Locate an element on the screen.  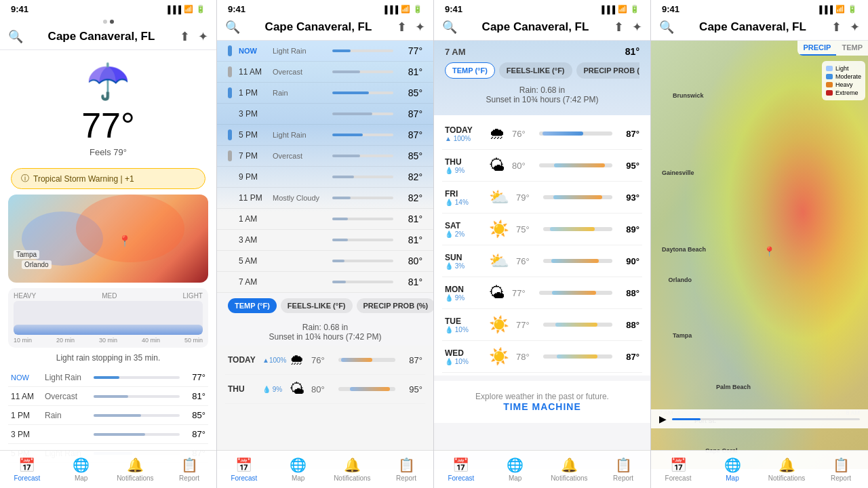
battery-icon-3: 🔋 is located at coordinates (635, 9).